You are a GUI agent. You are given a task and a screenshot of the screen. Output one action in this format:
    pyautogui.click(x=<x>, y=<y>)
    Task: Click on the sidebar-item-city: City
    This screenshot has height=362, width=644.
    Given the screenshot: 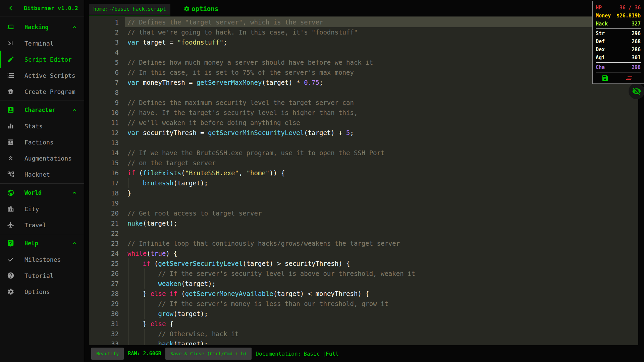 What is the action you would take?
    pyautogui.click(x=42, y=209)
    